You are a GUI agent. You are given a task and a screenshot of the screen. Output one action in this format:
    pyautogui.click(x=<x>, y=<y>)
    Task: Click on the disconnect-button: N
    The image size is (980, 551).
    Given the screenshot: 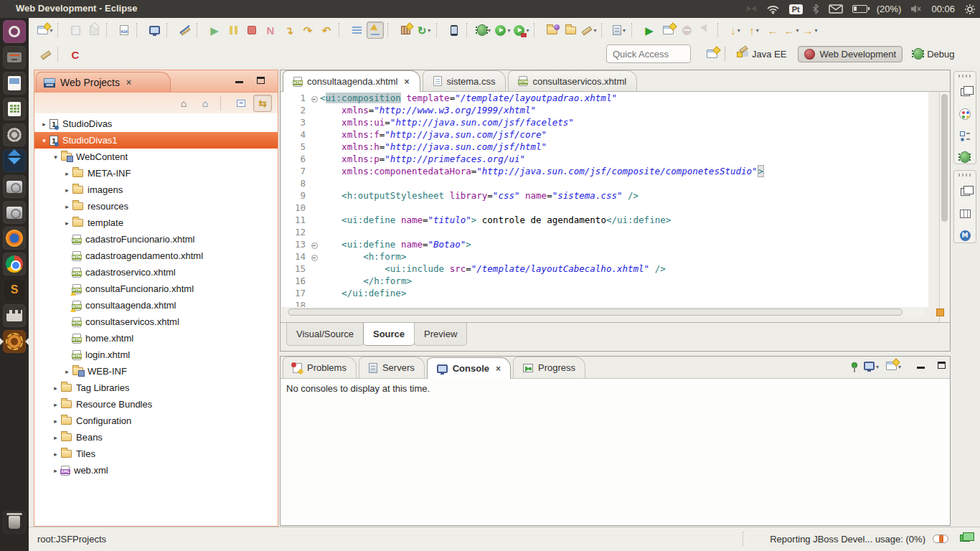 What is the action you would take?
    pyautogui.click(x=270, y=30)
    